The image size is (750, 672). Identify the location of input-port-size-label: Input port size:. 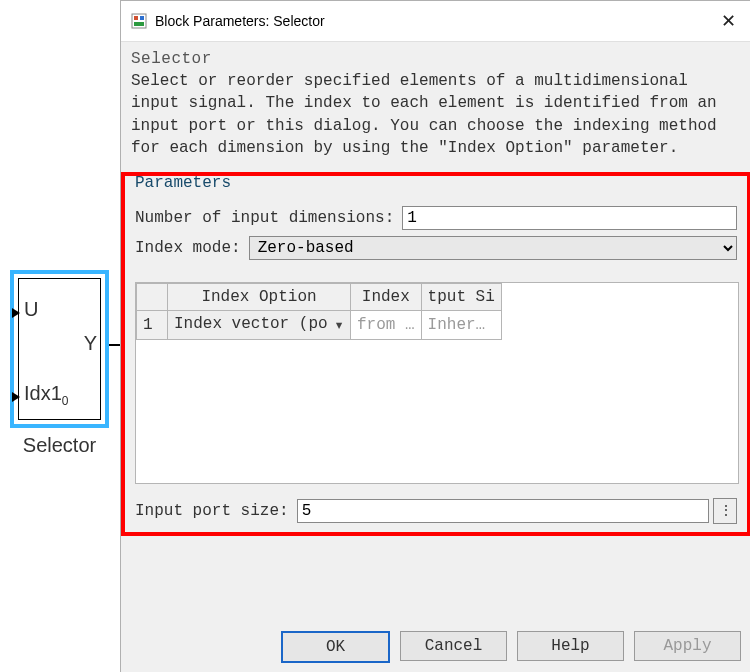
(212, 511).